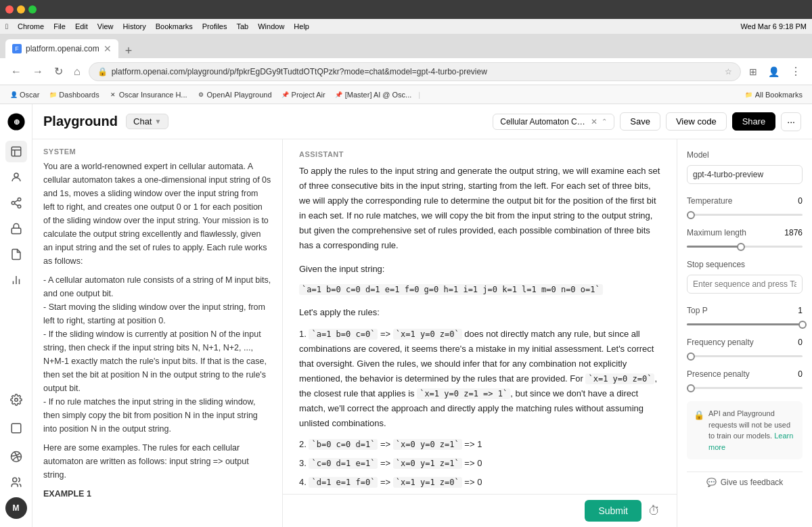  What do you see at coordinates (148, 122) in the screenshot?
I see `chat-mode-selector: Chat ▼` at bounding box center [148, 122].